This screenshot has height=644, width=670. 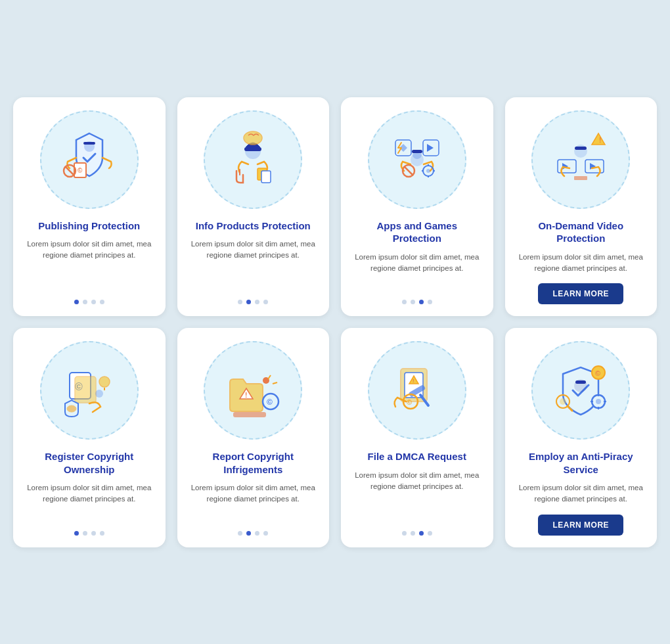 I want to click on card-title: Publishing Protection, so click(x=89, y=226).